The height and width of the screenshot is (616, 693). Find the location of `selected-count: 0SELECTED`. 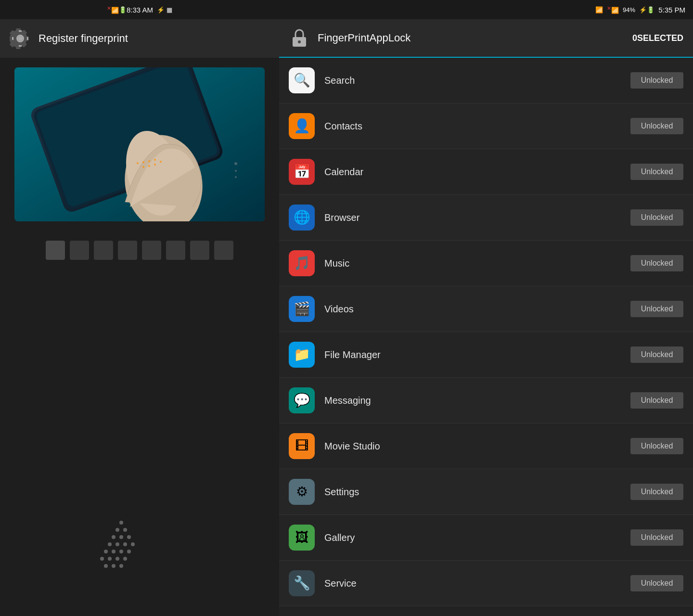

selected-count: 0SELECTED is located at coordinates (658, 38).